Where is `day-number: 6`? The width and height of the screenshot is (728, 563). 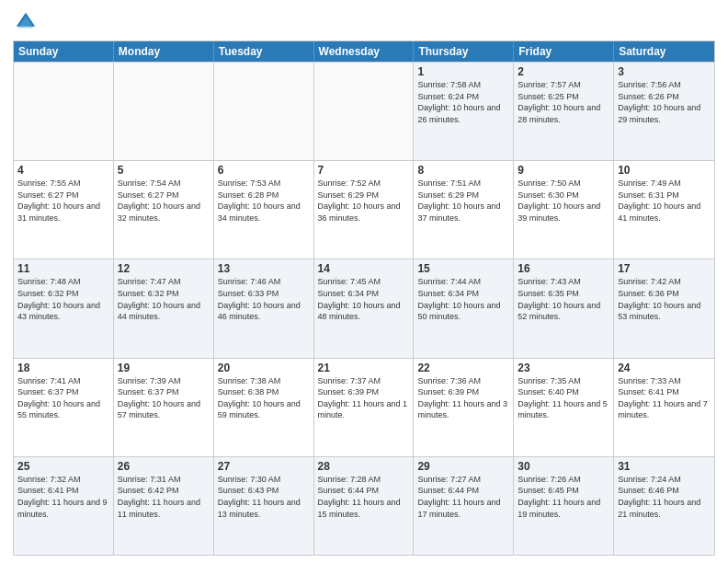 day-number: 6 is located at coordinates (264, 170).